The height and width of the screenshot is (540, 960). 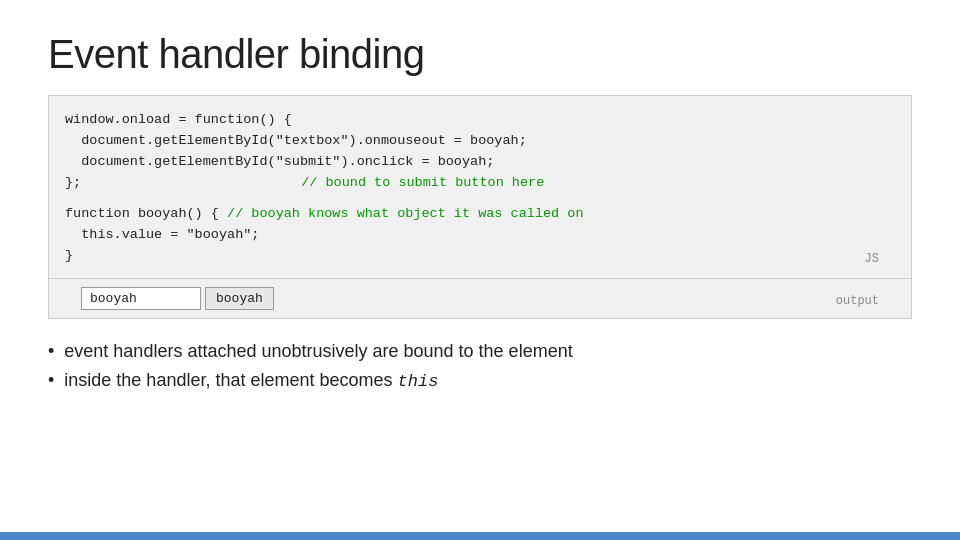 I want to click on demo-button: booyah, so click(x=240, y=298).